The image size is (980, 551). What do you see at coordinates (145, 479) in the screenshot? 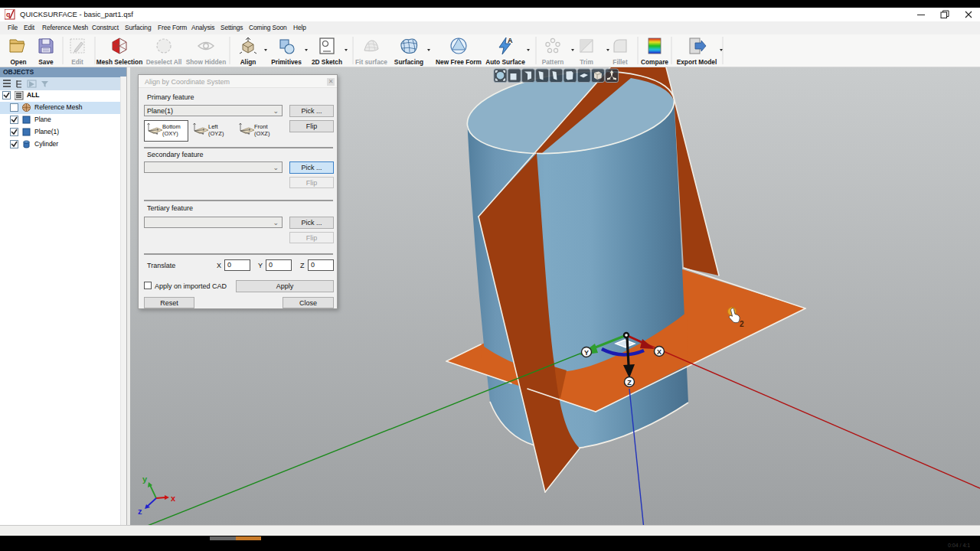
I see `svg-text: y` at bounding box center [145, 479].